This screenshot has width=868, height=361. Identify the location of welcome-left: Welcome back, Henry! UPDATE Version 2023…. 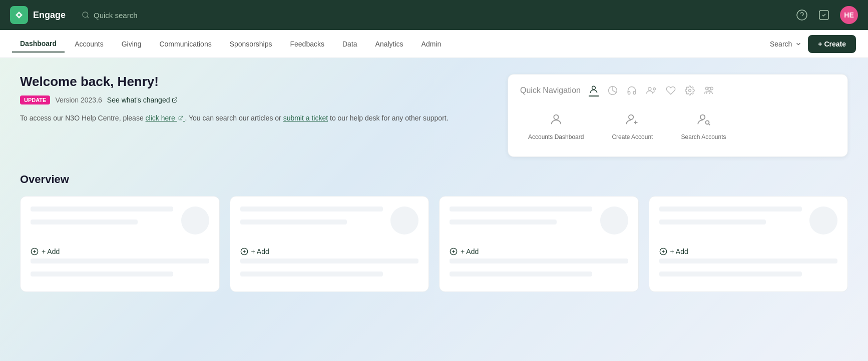
(258, 116).